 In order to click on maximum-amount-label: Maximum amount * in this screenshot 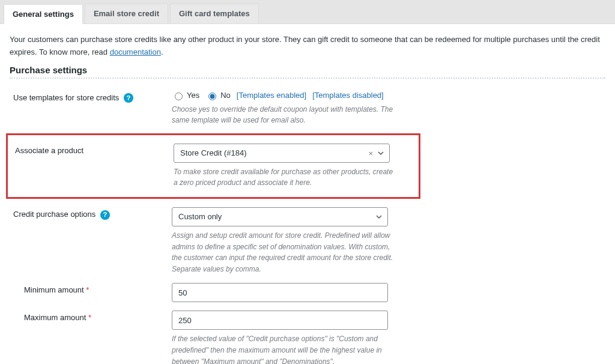, I will do `click(91, 338)`.